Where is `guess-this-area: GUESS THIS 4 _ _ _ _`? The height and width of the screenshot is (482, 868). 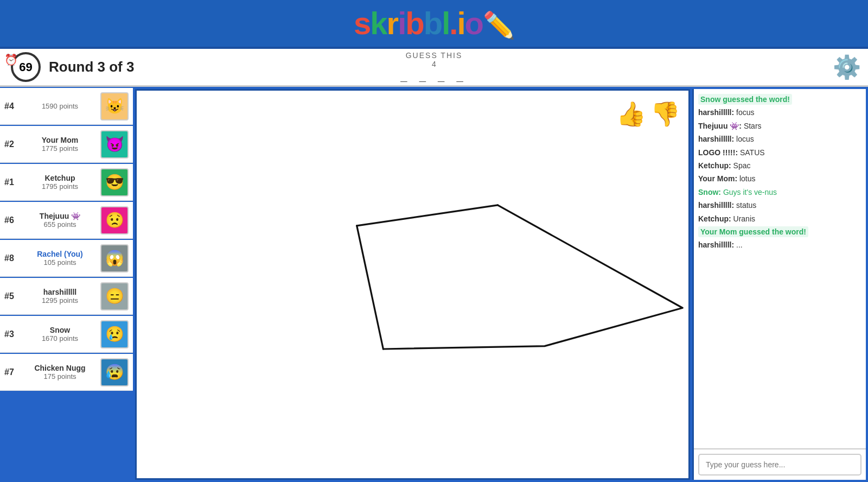 guess-this-area: GUESS THIS 4 _ _ _ _ is located at coordinates (434, 67).